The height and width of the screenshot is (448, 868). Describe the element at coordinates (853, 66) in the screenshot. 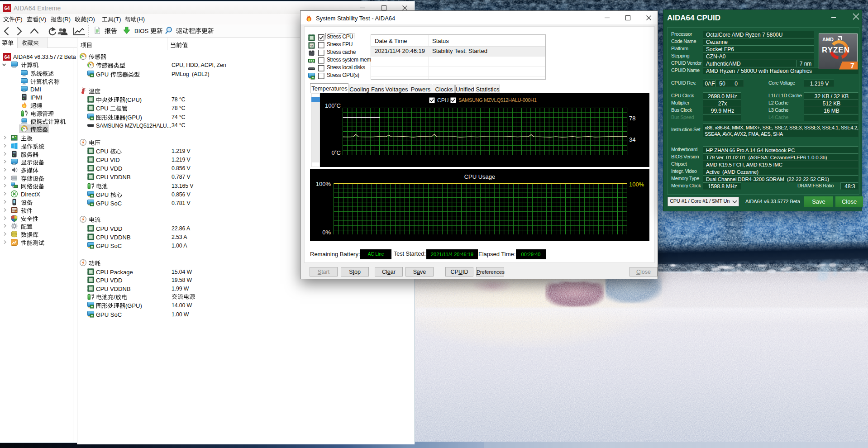

I see `svg-text: 7` at that location.